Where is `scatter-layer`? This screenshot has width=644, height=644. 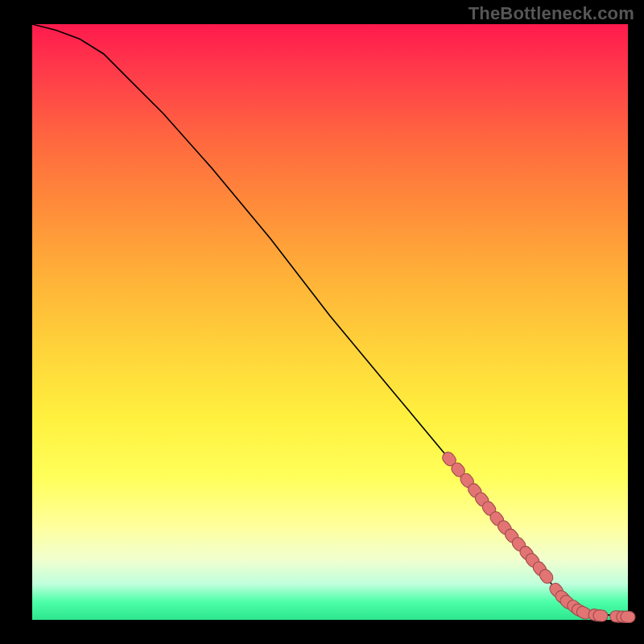
scatter-layer is located at coordinates (538, 536).